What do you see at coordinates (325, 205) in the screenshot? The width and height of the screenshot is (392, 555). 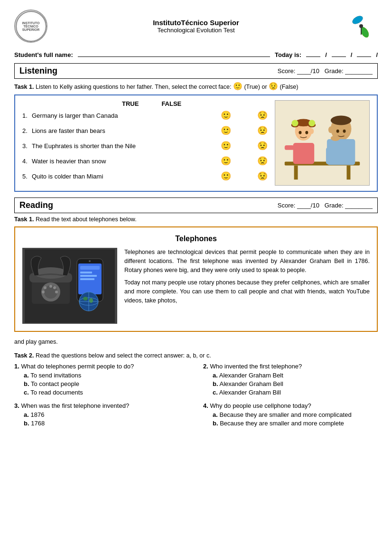 I see `reading-score-grade: Score: ____/10 Grade: ________` at bounding box center [325, 205].